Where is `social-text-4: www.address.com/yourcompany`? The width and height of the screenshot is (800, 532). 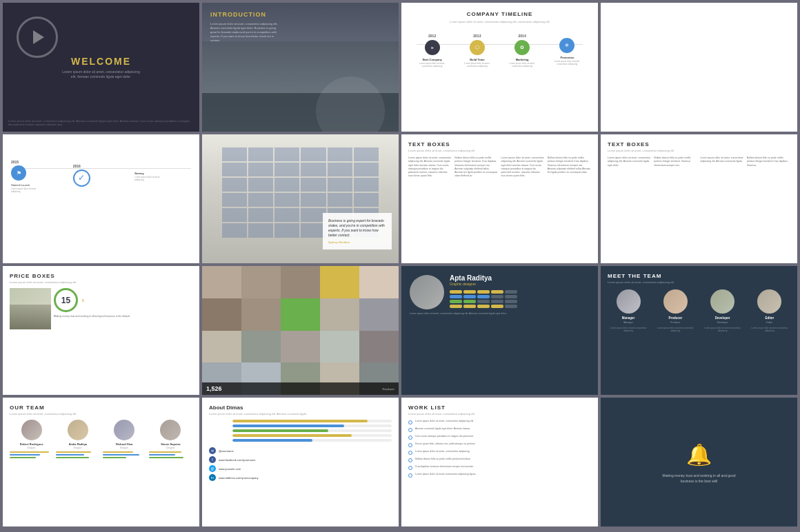
social-text-4: www.address.com/yourcompany is located at coordinates (239, 478).